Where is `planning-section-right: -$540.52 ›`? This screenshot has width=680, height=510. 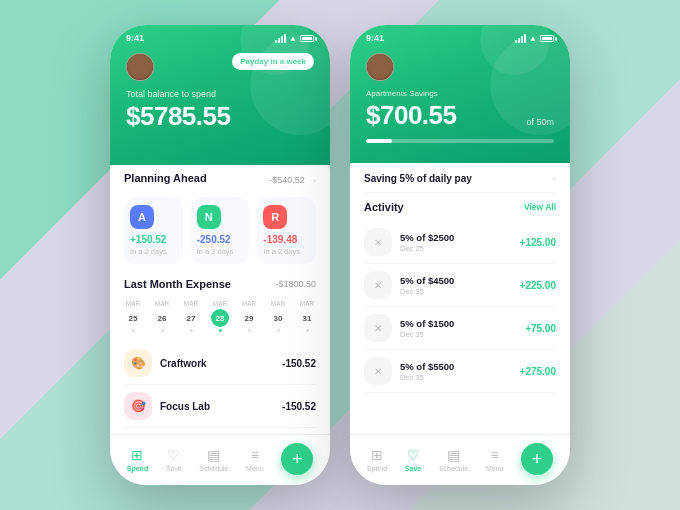 planning-section-right: -$540.52 › is located at coordinates (292, 178).